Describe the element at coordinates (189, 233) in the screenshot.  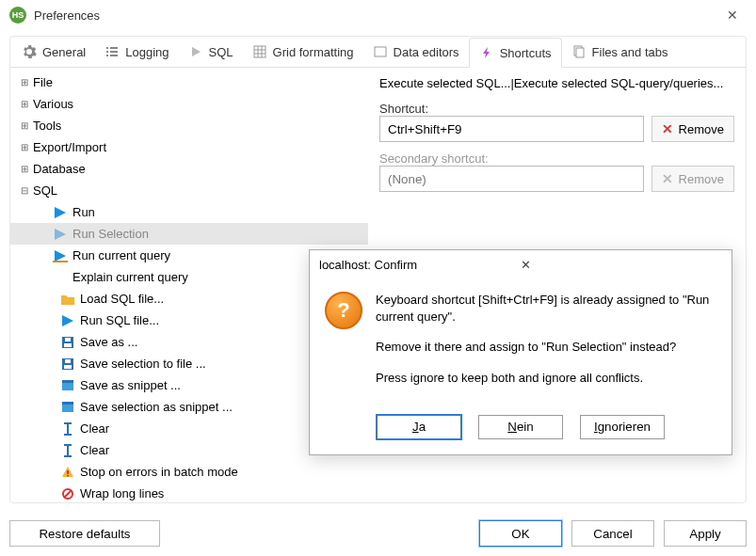
I see `tree-item-run-selection: Run Selection` at that location.